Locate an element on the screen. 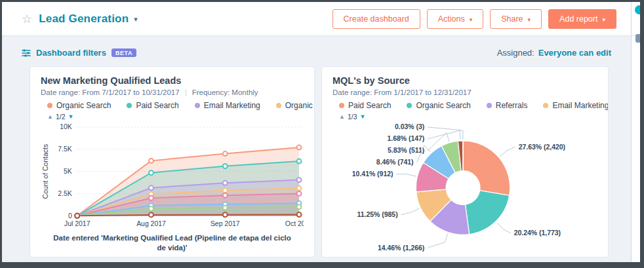 This screenshot has width=644, height=268. frequency-label: Frequency: Monthly is located at coordinates (226, 92).